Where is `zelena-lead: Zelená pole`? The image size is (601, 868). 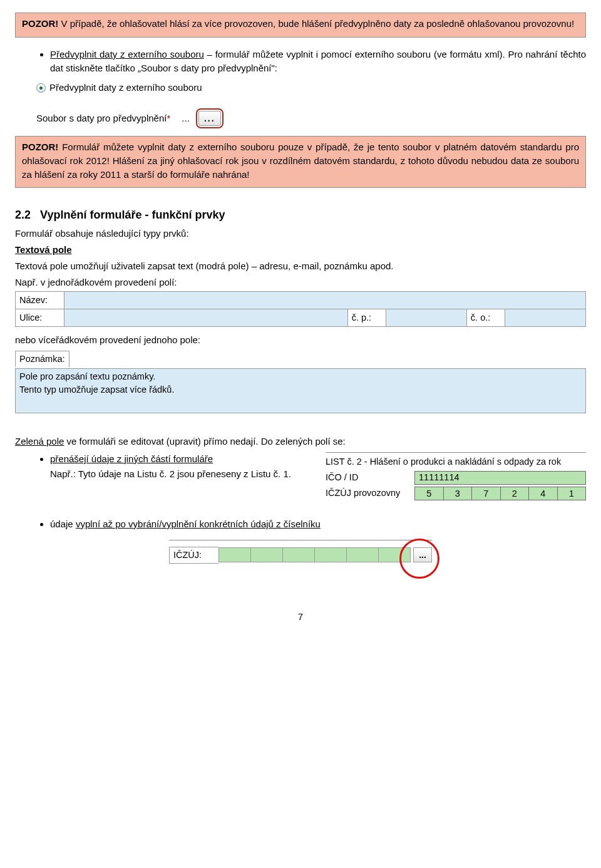
zelena-lead: Zelená pole is located at coordinates (39, 441).